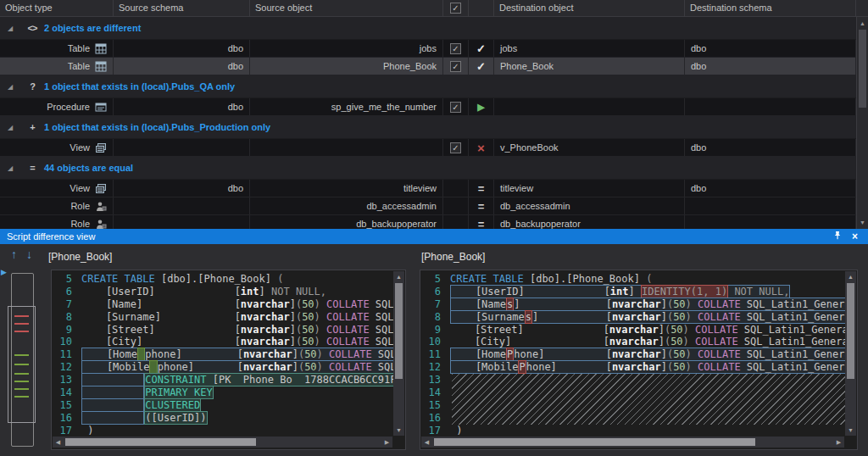 Image resolution: width=868 pixels, height=456 pixels. I want to click on grid-scrollbar-thumb, so click(863, 69).